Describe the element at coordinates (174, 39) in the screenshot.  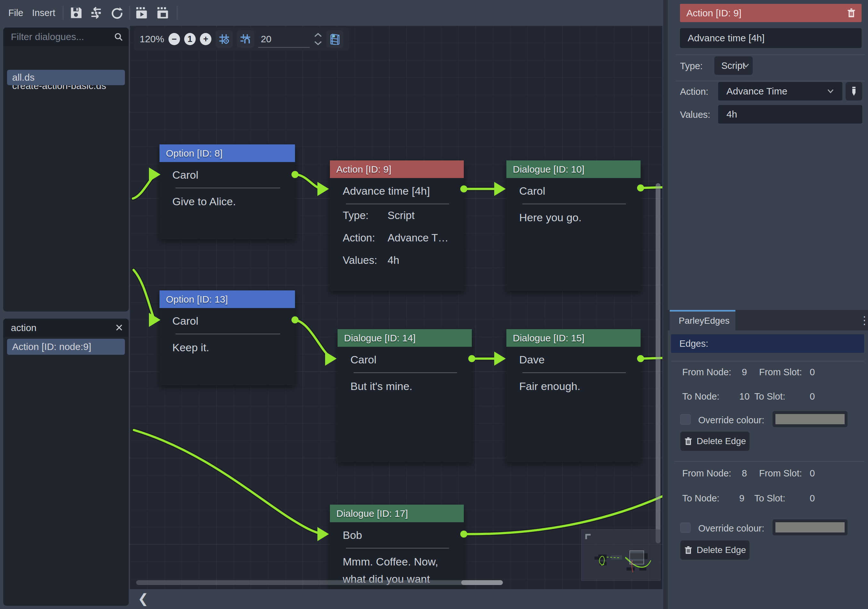
I see `zoom-out-button: −` at that location.